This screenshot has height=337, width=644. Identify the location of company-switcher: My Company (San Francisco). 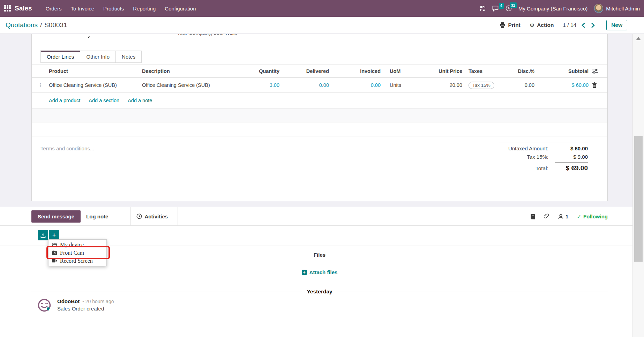
(553, 8).